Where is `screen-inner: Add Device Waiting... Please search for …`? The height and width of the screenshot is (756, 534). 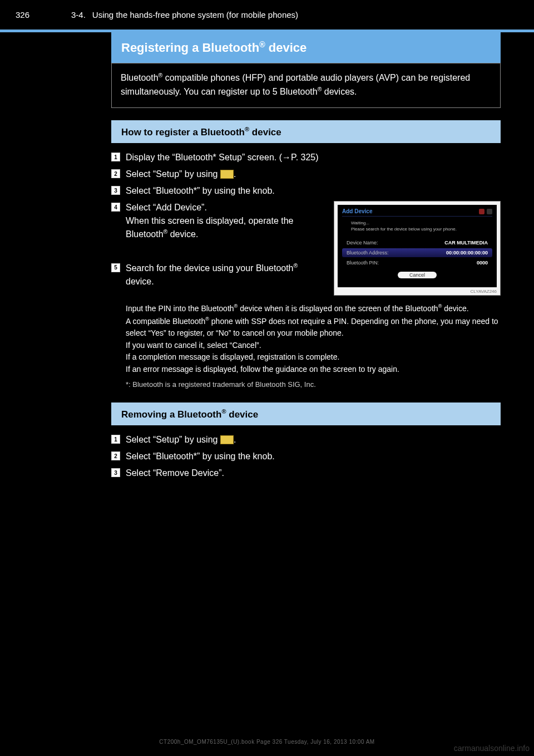
screen-inner: Add Device Waiting... Please search for … is located at coordinates (417, 246).